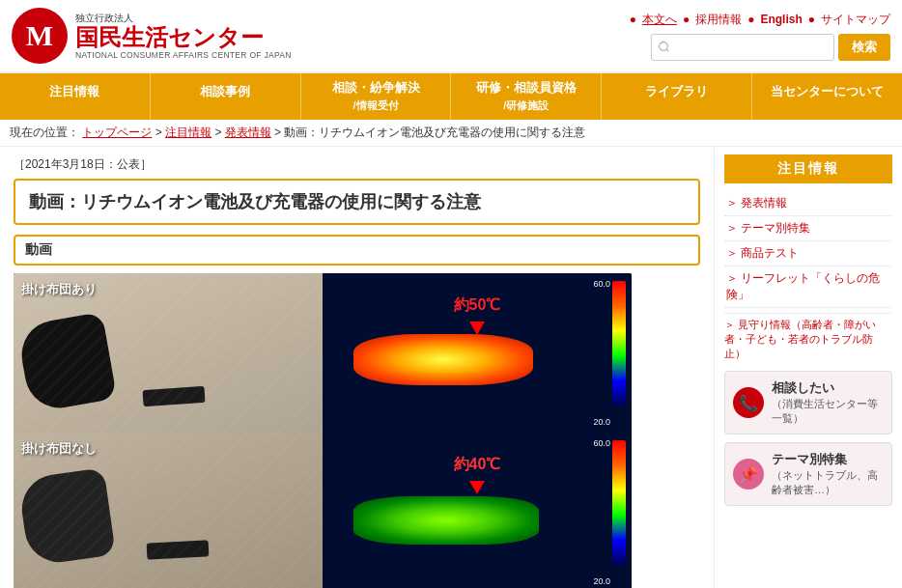 The image size is (902, 588). Describe the element at coordinates (828, 483) in the screenshot. I see `theme-sub-label: （ネットトラブル、高齢者被害…）` at that location.